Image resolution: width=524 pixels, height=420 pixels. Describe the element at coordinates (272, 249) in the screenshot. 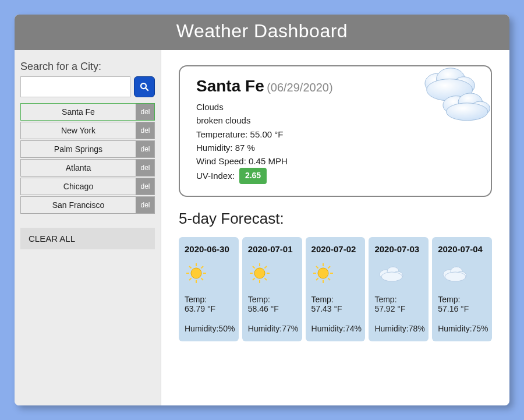

I see `forecast-date: 2020-07-01` at that location.